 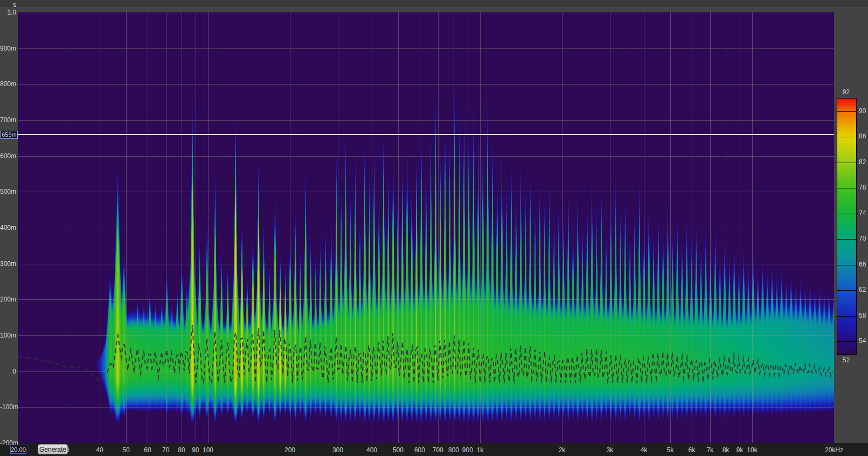 I want to click on y-tick-label: 600m, so click(x=8, y=156).